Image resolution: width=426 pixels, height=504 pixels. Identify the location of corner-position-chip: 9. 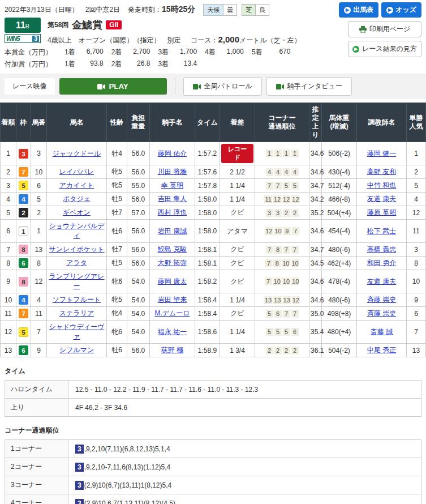
(287, 231).